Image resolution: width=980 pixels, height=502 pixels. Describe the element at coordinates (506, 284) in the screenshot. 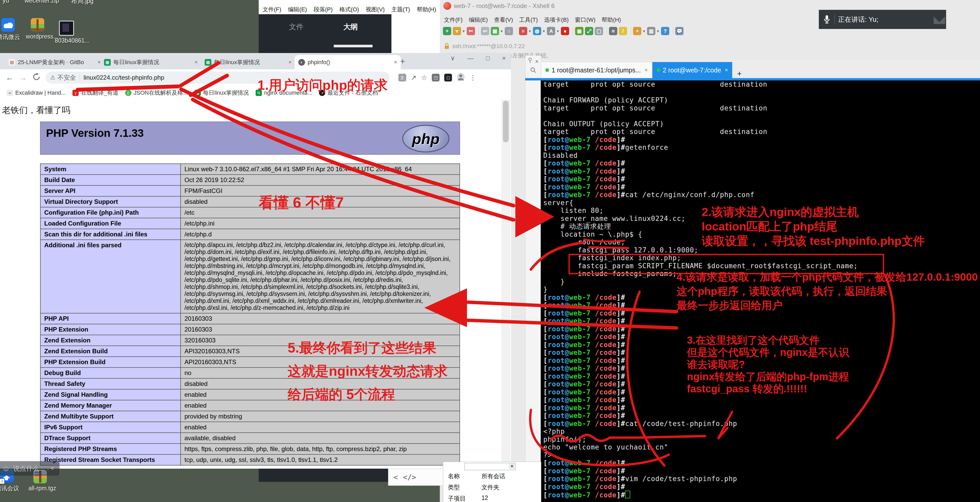

I see `page-scrollbar` at that location.